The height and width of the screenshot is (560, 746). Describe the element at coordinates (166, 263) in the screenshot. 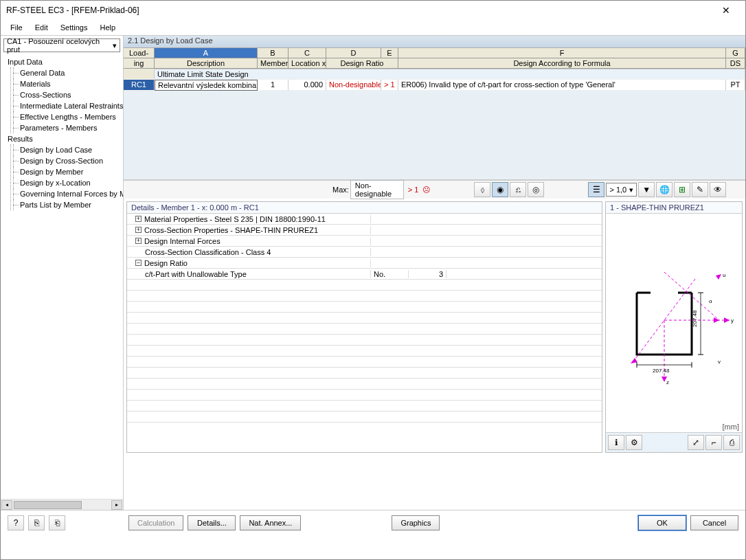

I see `details-design-ratio: Design Ratio` at that location.